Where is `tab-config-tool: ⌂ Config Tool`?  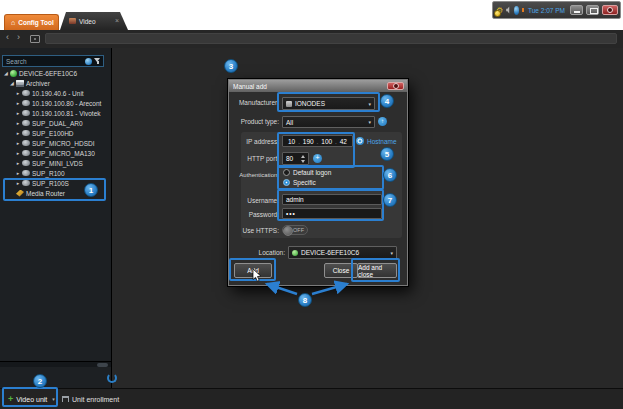
tab-config-tool: ⌂ Config Tool is located at coordinates (32, 22).